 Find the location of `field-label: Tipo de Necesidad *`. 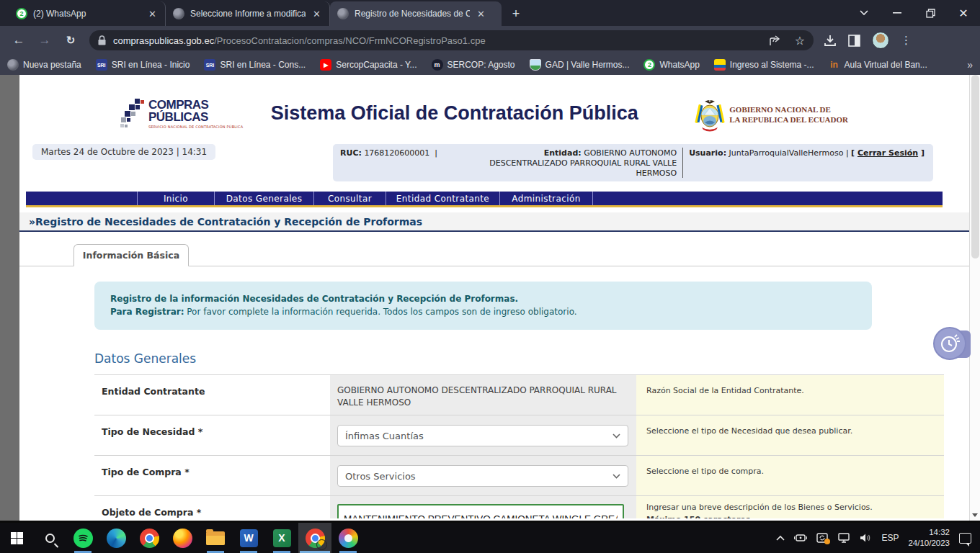

field-label: Tipo de Necesidad * is located at coordinates (212, 435).